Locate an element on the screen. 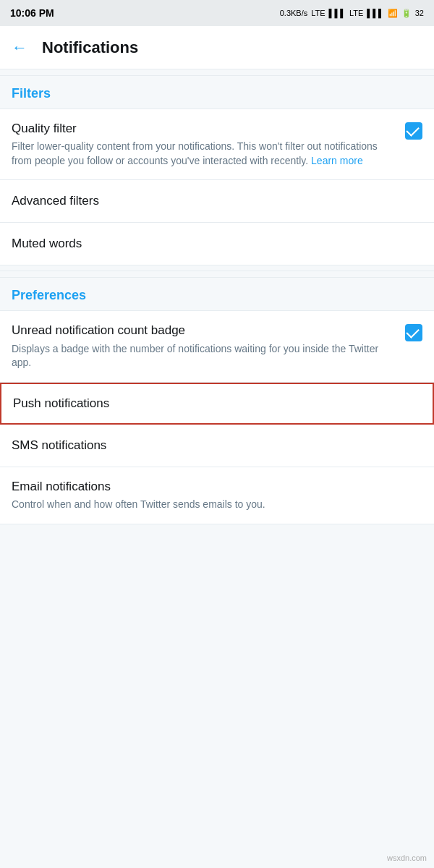 The image size is (434, 868). sms-notifications-item: SMS notifications is located at coordinates (217, 446).